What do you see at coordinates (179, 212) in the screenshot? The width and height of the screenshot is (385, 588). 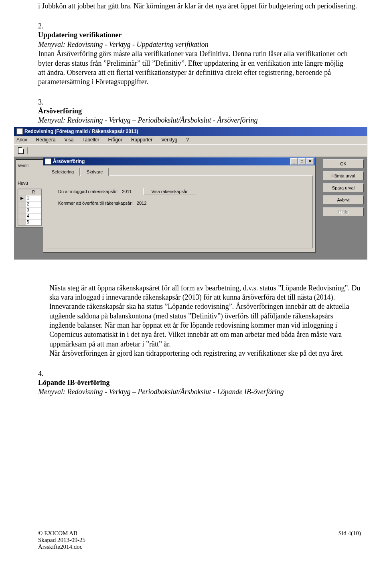 I see `tab-panel: Du är inloggad i räkenskapsår: 2011 Visa…` at bounding box center [179, 212].